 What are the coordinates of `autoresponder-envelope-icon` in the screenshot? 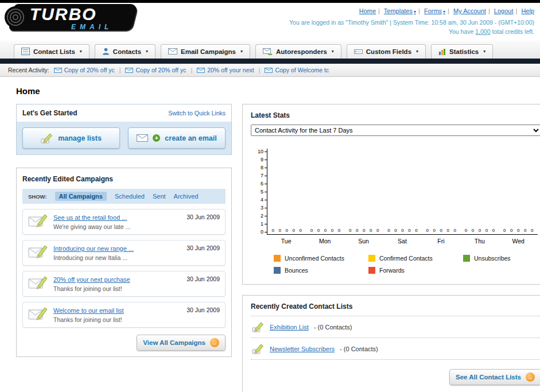 It's located at (267, 52).